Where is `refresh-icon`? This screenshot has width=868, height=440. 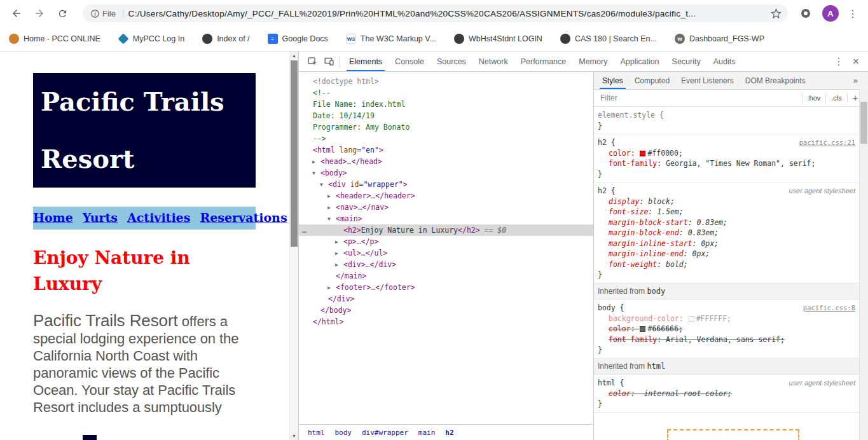
refresh-icon is located at coordinates (62, 13).